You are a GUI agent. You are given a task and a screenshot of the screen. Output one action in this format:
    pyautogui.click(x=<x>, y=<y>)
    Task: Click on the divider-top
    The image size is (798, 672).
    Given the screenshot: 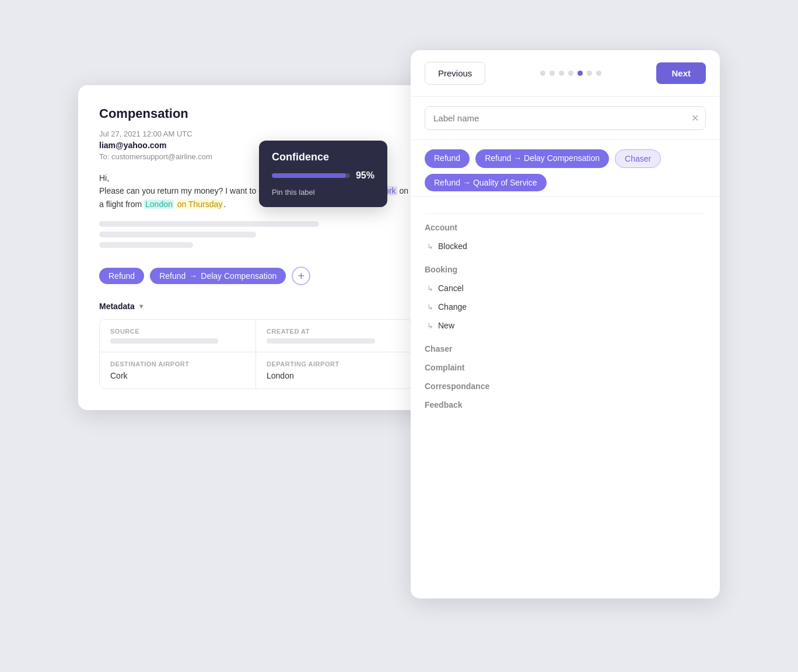 What is the action you would take?
    pyautogui.click(x=565, y=214)
    